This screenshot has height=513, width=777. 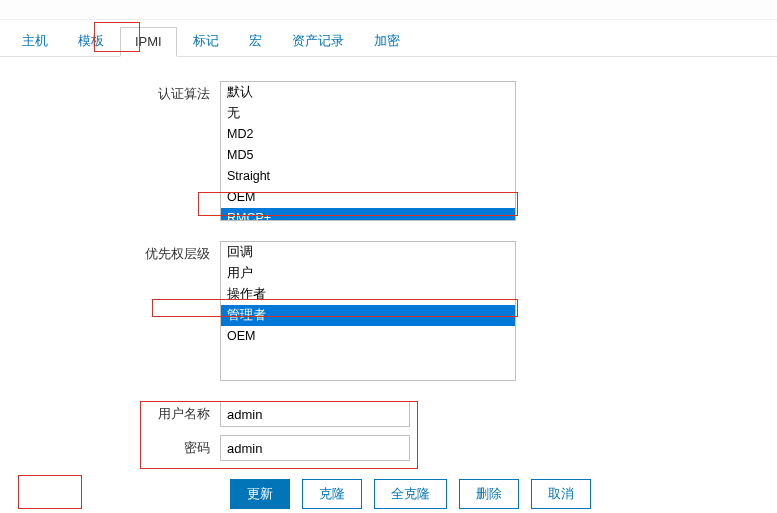 What do you see at coordinates (368, 214) in the screenshot?
I see `auth-option-rmcp: RMCP+` at bounding box center [368, 214].